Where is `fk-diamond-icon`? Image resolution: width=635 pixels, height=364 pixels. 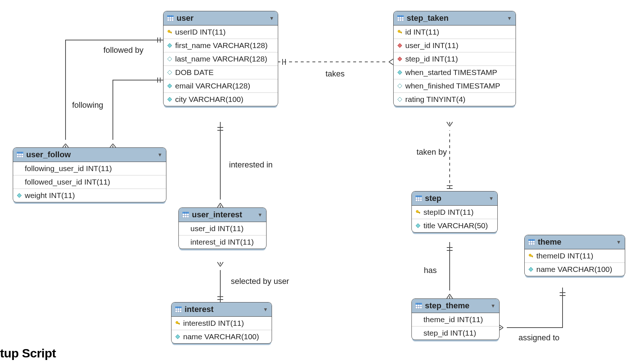
fk-diamond-icon is located at coordinates (400, 59).